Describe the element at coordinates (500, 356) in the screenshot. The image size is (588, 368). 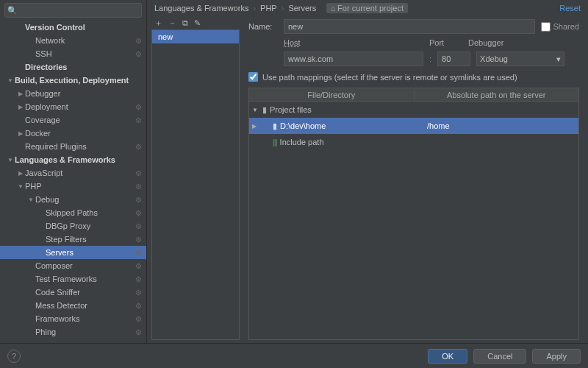
I see `cancel-button: Cancel` at that location.